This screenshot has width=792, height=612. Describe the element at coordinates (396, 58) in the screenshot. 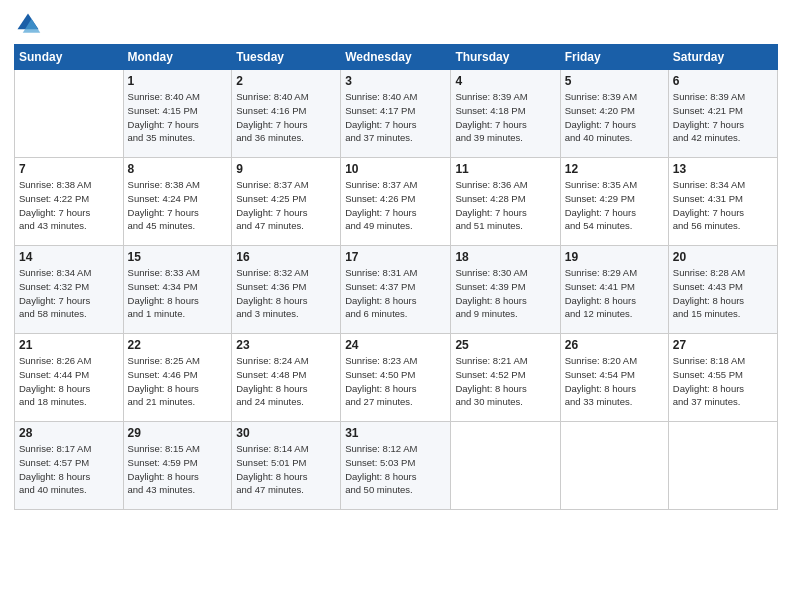

I see `header-row: SundayMondayTuesdayWednesdayThursdayFrid…` at that location.